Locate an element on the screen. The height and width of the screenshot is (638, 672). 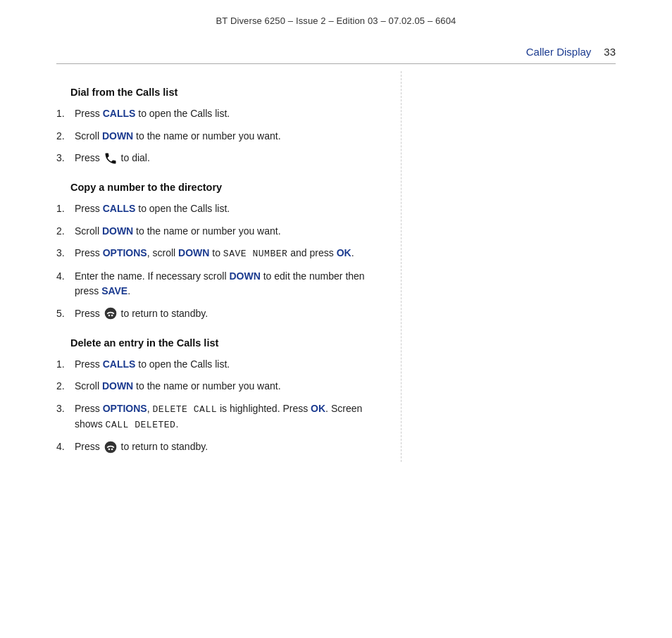
list-item: 3. Press to dial. is located at coordinates (221, 158).